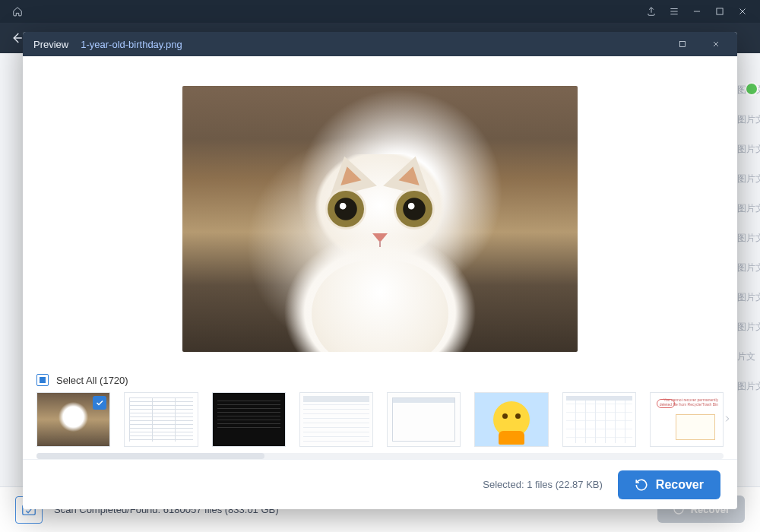 The height and width of the screenshot is (532, 760). I want to click on modal-maximize-icon, so click(682, 44).